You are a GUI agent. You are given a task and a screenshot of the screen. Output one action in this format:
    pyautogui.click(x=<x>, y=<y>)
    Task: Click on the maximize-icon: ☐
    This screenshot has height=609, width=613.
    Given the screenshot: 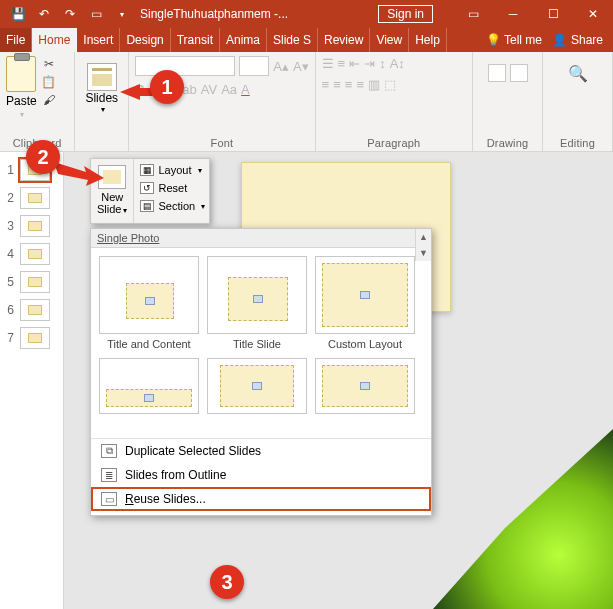 What is the action you would take?
    pyautogui.click(x=553, y=14)
    